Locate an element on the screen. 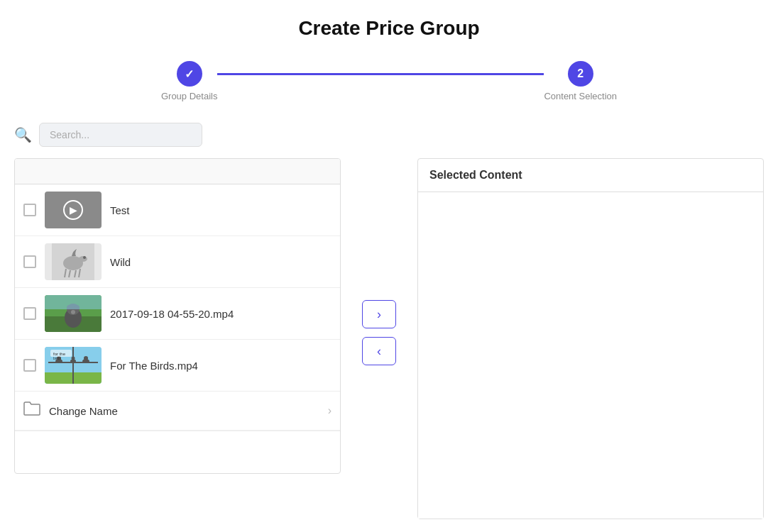 Image resolution: width=778 pixels, height=532 pixels. step-1-label: Group Details is located at coordinates (189, 96).